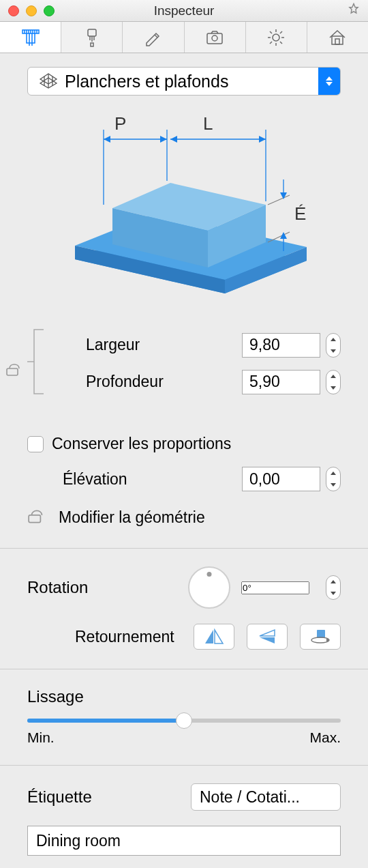  Describe the element at coordinates (41, 738) in the screenshot. I see `smoothing-min-label: Min.` at that location.